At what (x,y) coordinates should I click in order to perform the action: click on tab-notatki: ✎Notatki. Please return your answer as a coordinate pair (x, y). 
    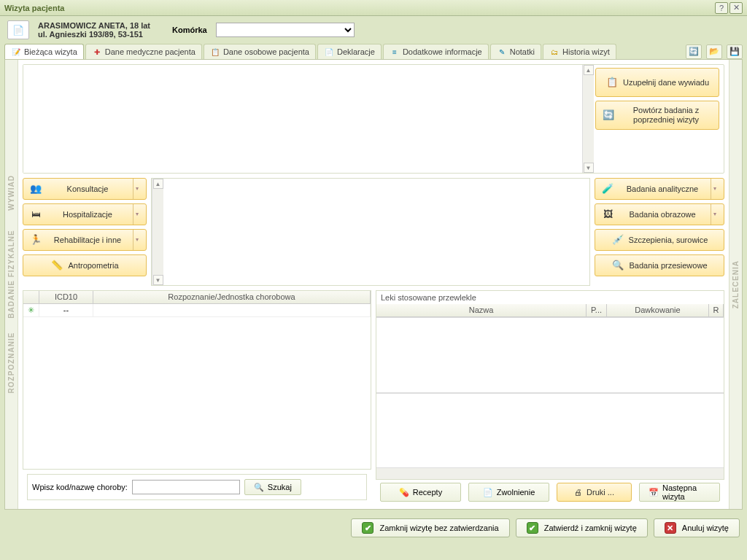
    Looking at the image, I should click on (516, 51).